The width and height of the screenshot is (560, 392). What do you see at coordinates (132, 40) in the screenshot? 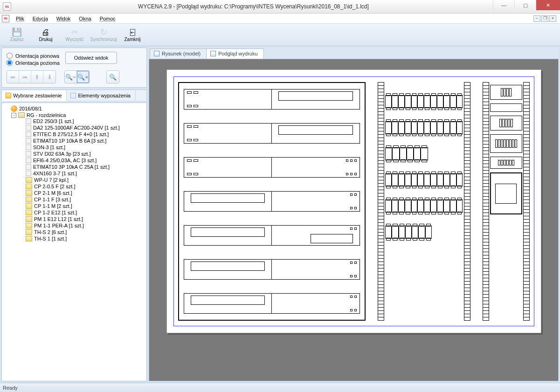
I see `zamknij-label: Zamknij` at bounding box center [132, 40].